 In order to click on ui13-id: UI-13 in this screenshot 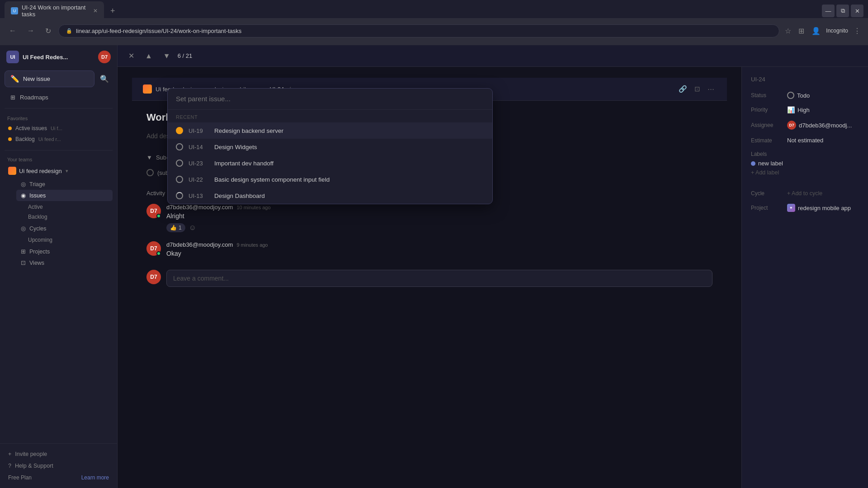, I will do `click(199, 196)`.